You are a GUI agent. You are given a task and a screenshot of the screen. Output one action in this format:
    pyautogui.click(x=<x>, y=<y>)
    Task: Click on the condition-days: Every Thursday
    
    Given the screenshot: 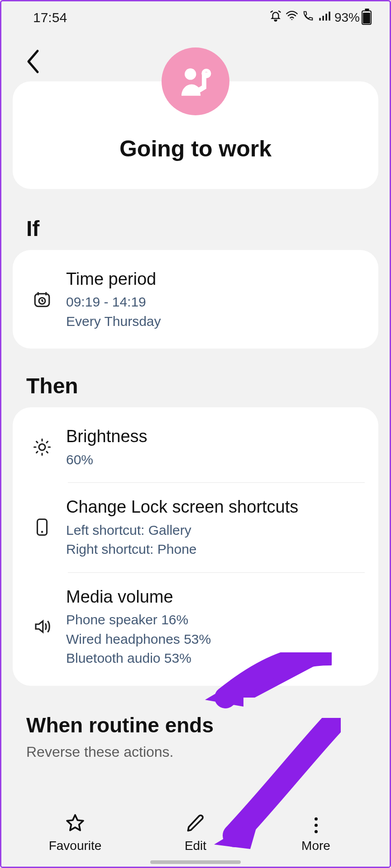 What is the action you would take?
    pyautogui.click(x=213, y=322)
    